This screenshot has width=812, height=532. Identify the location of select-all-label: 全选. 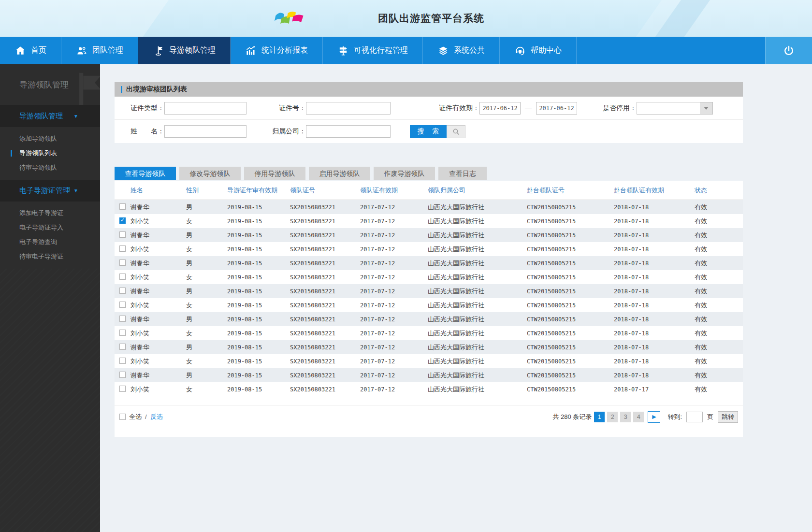
(135, 417).